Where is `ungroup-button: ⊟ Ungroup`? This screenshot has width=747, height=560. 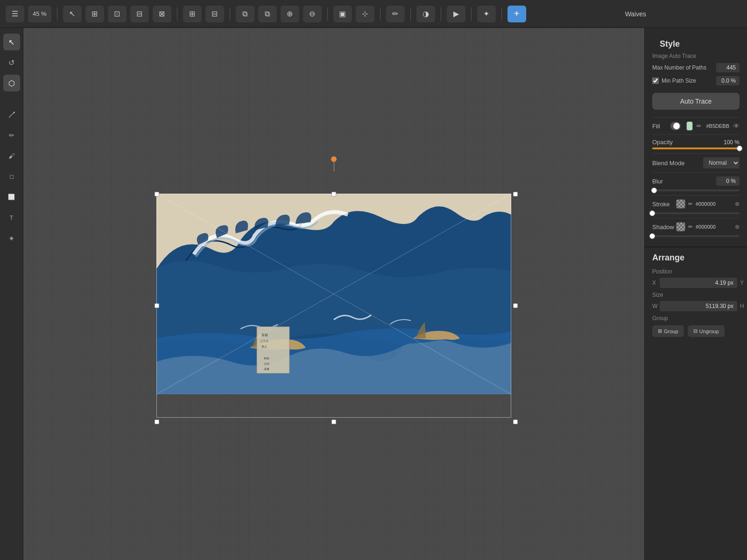
ungroup-button: ⊟ Ungroup is located at coordinates (706, 331).